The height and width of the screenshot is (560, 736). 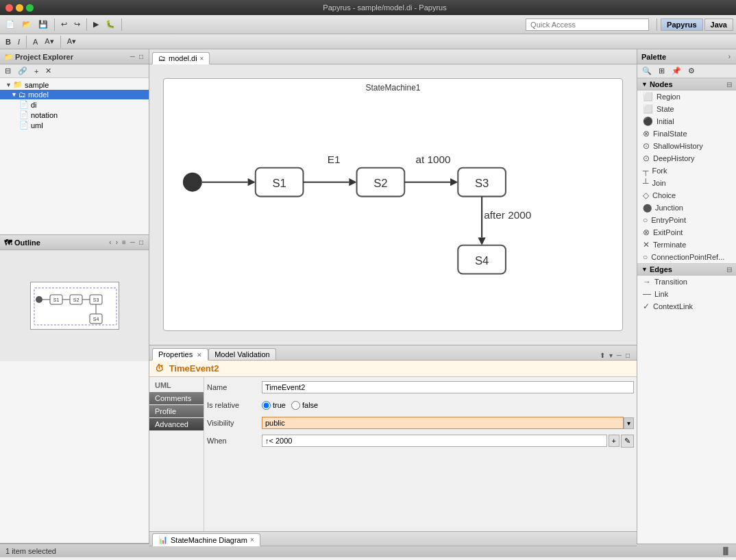 I want to click on delete-file-button: ✕, so click(x=48, y=71).